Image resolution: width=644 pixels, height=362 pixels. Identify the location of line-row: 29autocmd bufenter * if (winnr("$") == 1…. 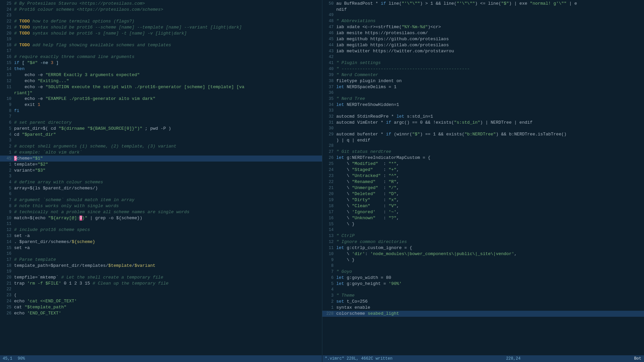
(483, 134).